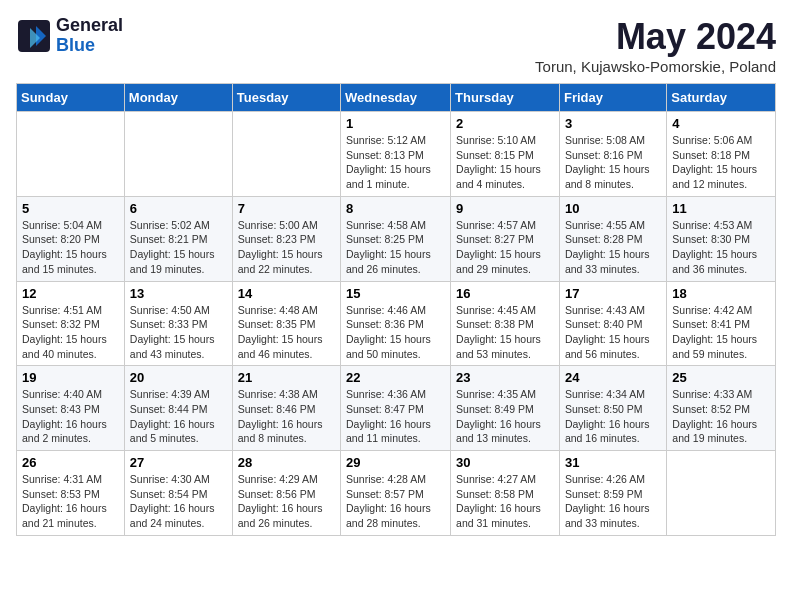 The width and height of the screenshot is (792, 612). I want to click on day-info: Sunrise: 4:31 AM Sunset: 8:53 PM Dayligh…, so click(70, 502).